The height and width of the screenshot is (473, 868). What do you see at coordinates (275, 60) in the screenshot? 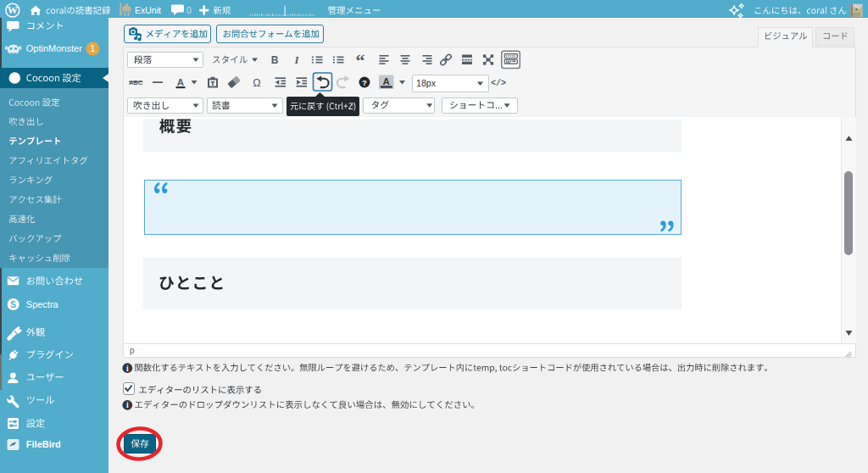
I see `svg-text: B` at bounding box center [275, 60].